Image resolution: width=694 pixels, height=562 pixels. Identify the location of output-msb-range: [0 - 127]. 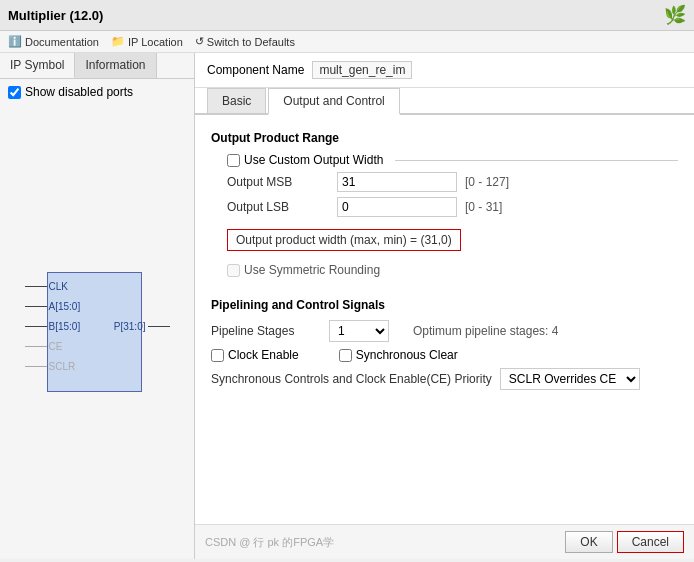
(487, 182).